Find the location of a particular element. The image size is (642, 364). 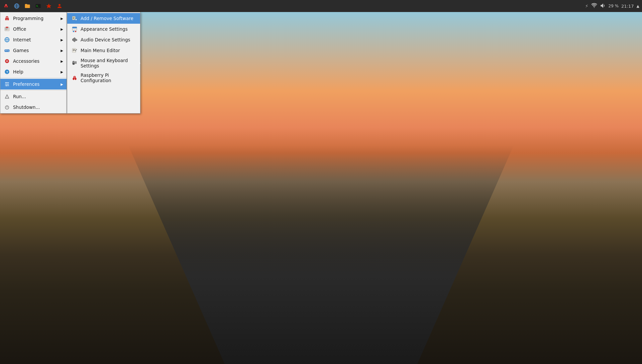

audio-icon is located at coordinates (75, 40).